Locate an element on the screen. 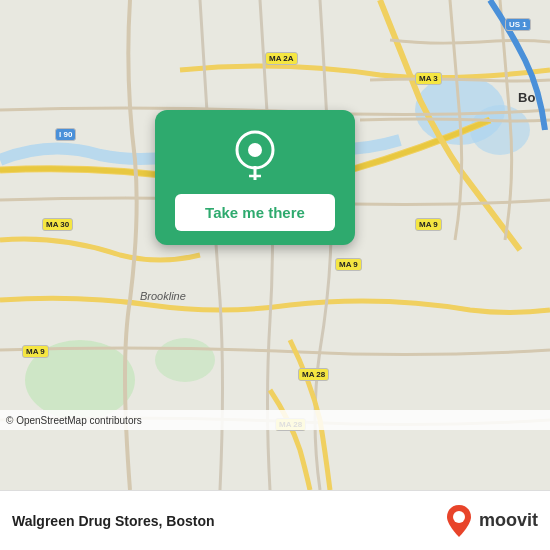  road-badge-us1: US 1 is located at coordinates (518, 24).